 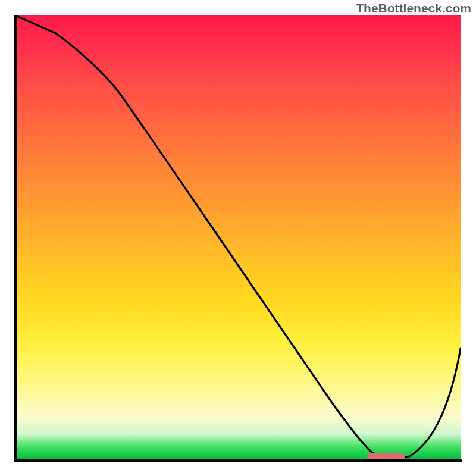 What do you see at coordinates (15, 239) in the screenshot?
I see `y-axis-line` at bounding box center [15, 239].